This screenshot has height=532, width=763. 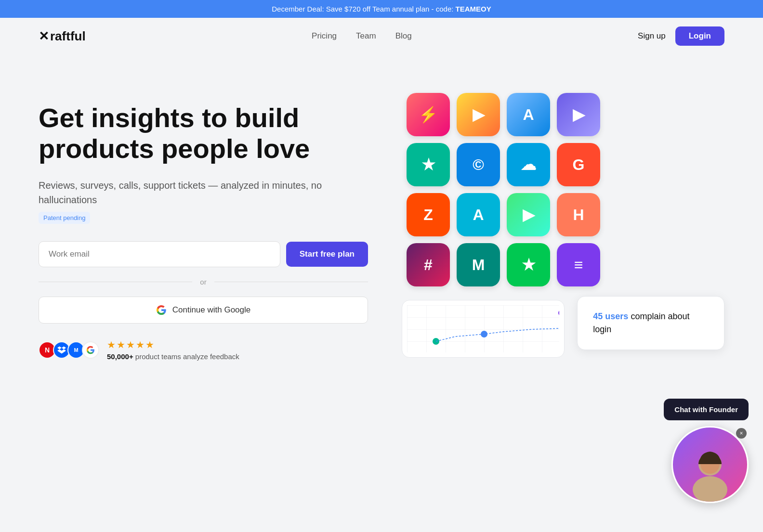 What do you see at coordinates (483, 329) in the screenshot?
I see `chart-area` at bounding box center [483, 329].